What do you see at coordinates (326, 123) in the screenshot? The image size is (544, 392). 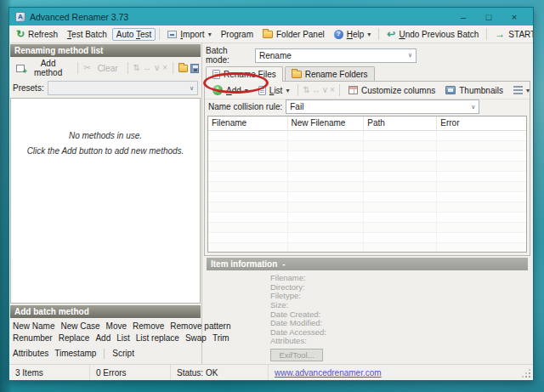 I see `column-header-new-filename: New Filename` at bounding box center [326, 123].